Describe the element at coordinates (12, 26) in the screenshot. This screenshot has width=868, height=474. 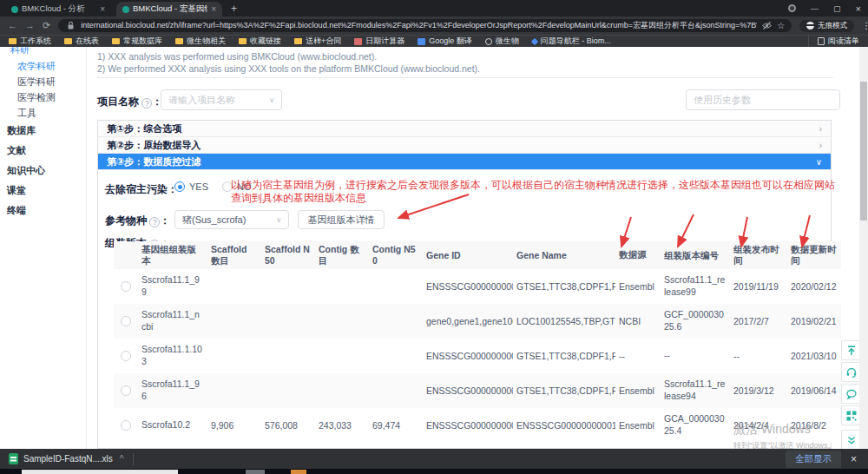
I see `back-icon: ←` at that location.